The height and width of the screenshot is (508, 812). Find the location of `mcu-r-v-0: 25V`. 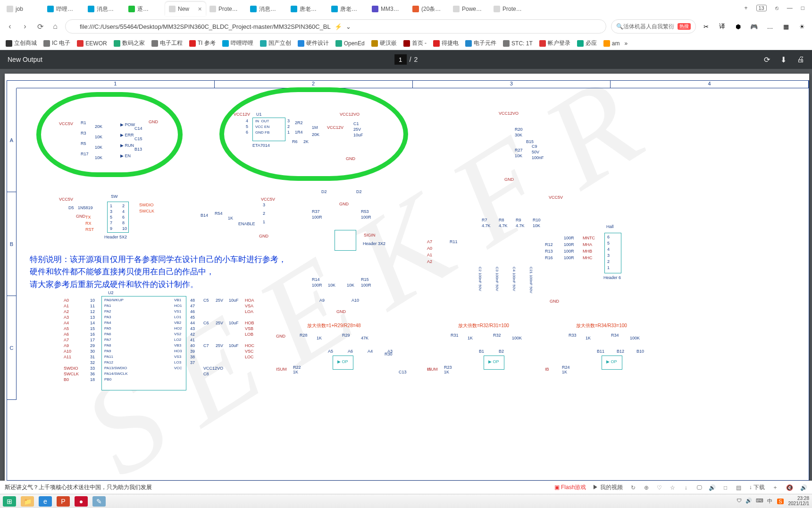

mcu-r-v-0: 25V is located at coordinates (219, 300).